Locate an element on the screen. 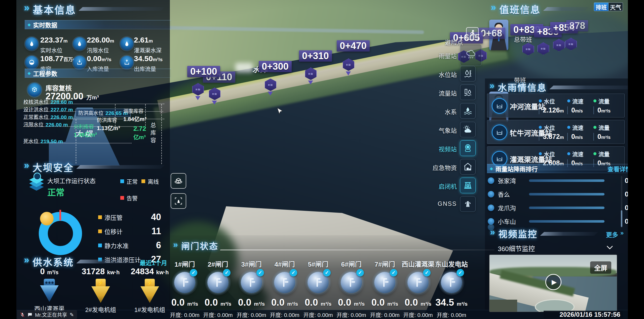  chainage-marker: 0+300 is located at coordinates (275, 66).